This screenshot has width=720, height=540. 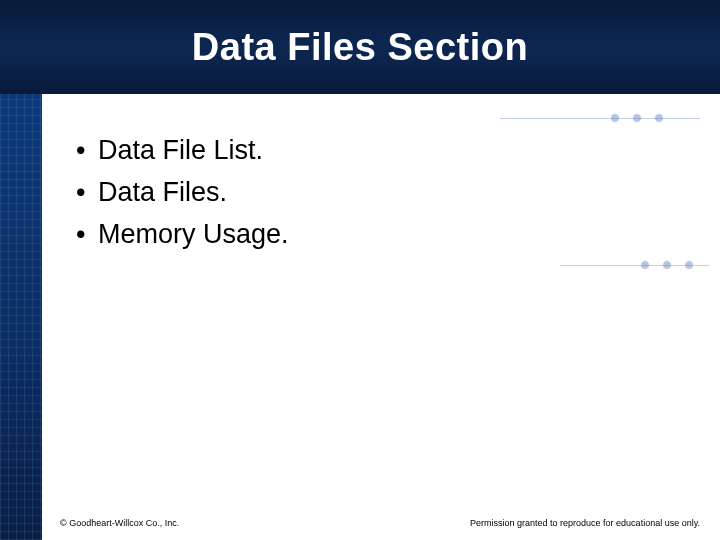 I want to click on permission-text: Permission granted to reproduce for educ…, so click(x=585, y=523).